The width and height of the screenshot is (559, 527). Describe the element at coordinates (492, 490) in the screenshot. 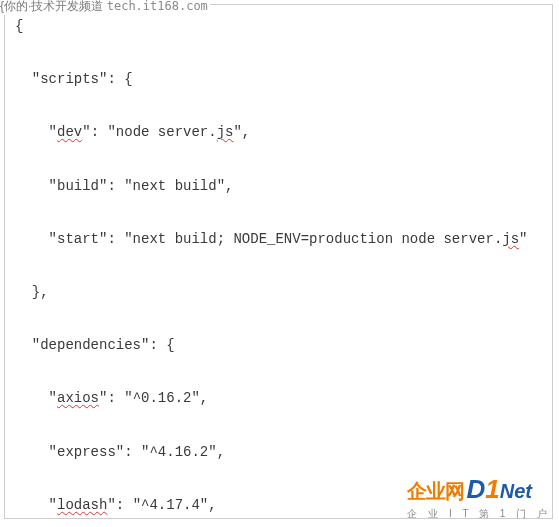

I see `logo-1: 1` at that location.